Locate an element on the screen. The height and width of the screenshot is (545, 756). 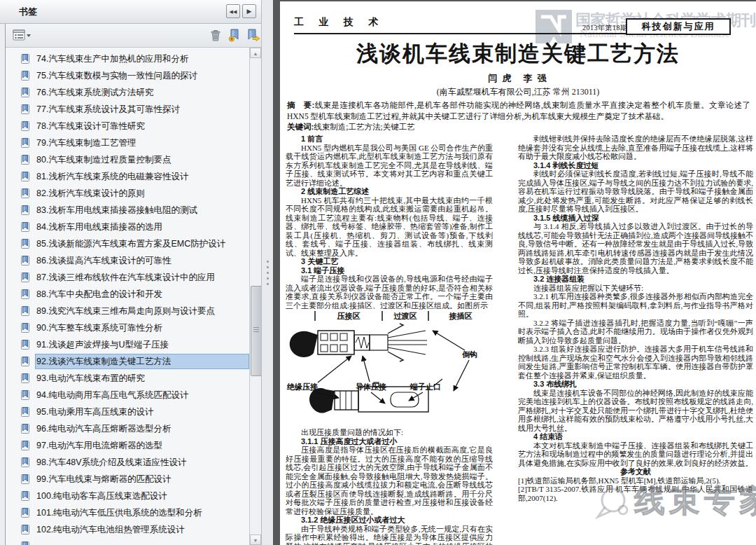
bookmark-item-label: 85.浅谈新能源汽车线束布置方案及EMC防护设计 is located at coordinates (142, 244).